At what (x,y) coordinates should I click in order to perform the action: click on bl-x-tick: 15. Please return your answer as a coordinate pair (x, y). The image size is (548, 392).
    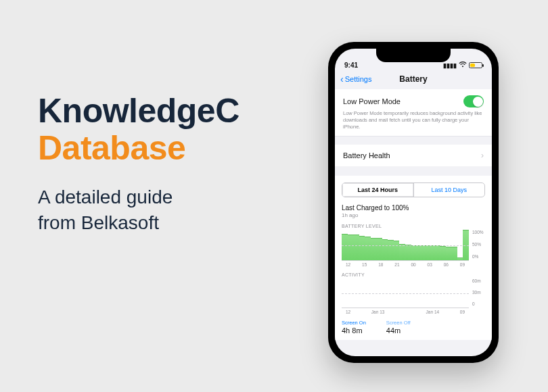
    Looking at the image, I should click on (364, 265).